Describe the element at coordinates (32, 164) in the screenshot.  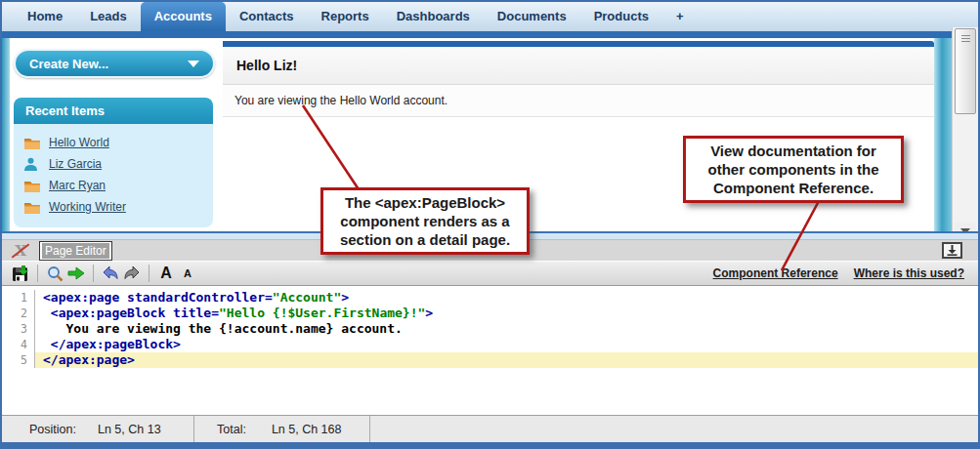
I see `person-icon` at that location.